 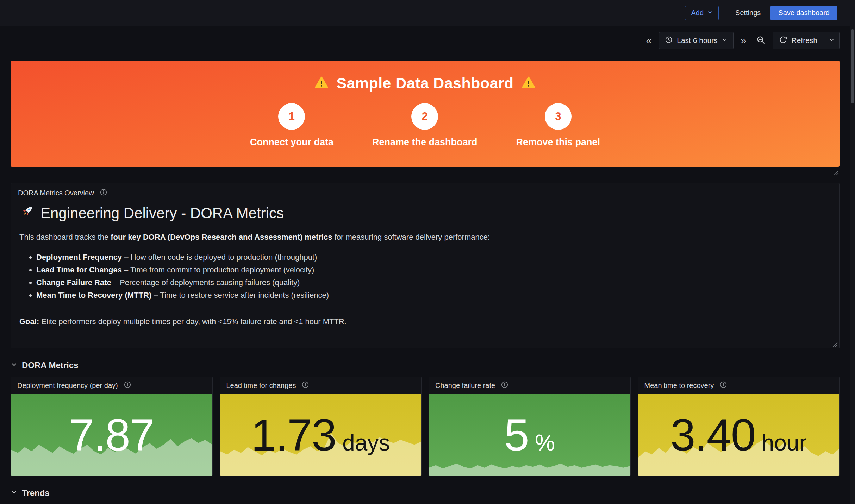 I want to click on refresh-button: Refresh, so click(x=798, y=40).